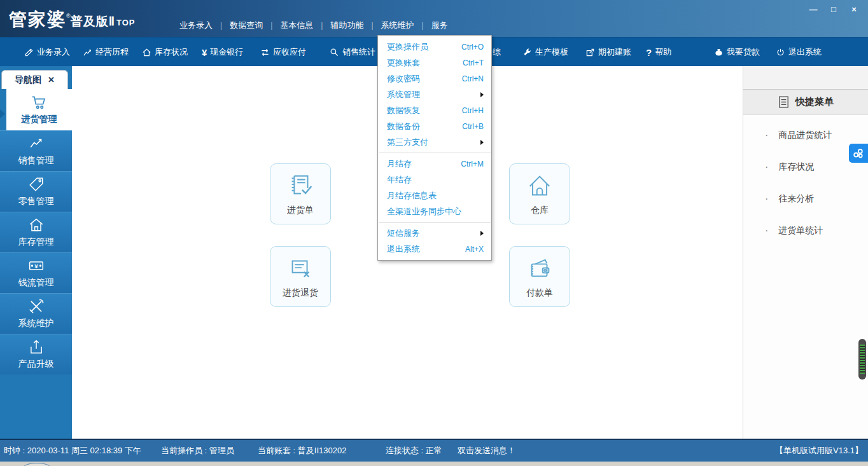 The image size is (868, 466). I want to click on swap-arrows-icon, so click(265, 52).